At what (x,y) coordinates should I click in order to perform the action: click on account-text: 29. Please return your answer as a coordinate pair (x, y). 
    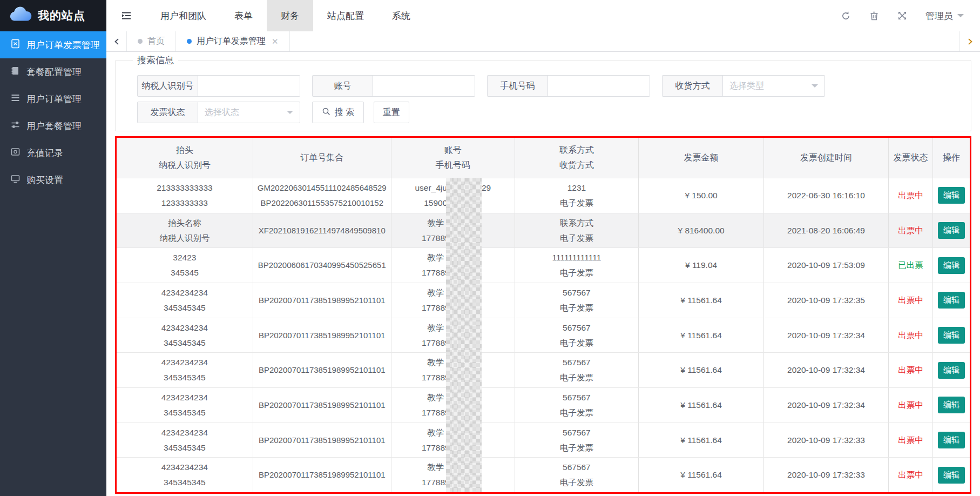
    Looking at the image, I should click on (486, 188).